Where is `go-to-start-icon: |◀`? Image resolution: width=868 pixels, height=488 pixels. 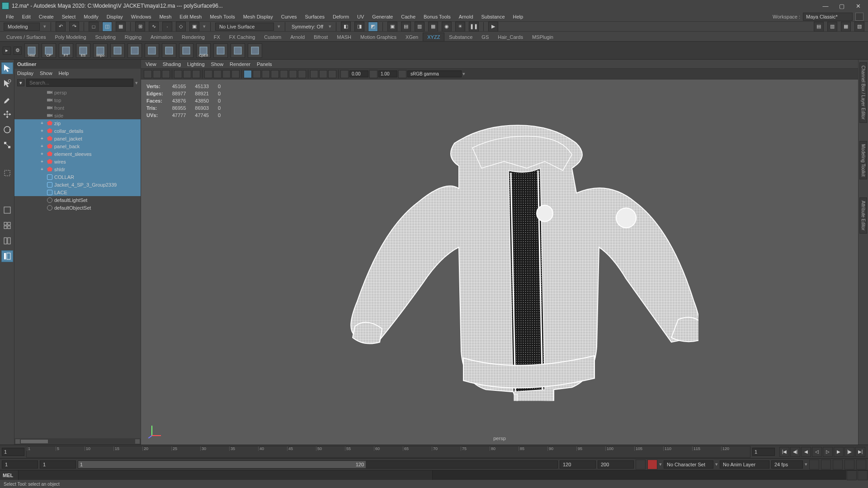 go-to-start-icon: |◀ is located at coordinates (784, 452).